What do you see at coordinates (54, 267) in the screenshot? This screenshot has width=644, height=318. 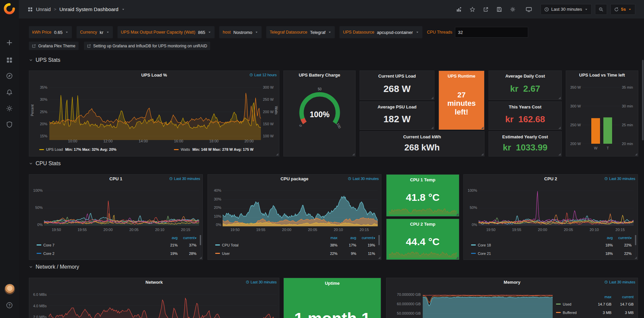 I see `section-network-memory: Network / Memory` at bounding box center [54, 267].